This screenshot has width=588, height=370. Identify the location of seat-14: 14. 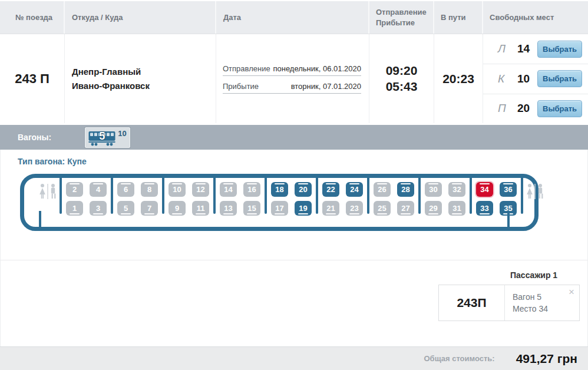
(229, 190).